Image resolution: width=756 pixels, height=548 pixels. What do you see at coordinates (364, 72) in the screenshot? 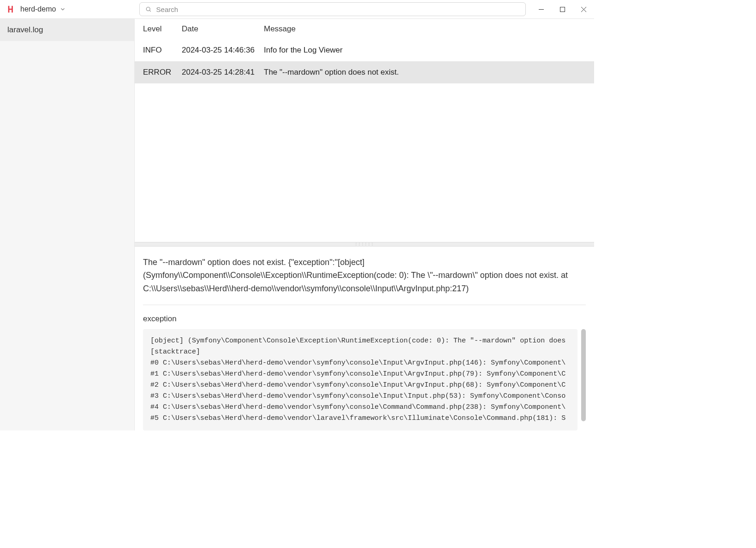
I see `table-row: ERROR 2024-03-25 14:28:41 The "--mardown…` at bounding box center [364, 72].